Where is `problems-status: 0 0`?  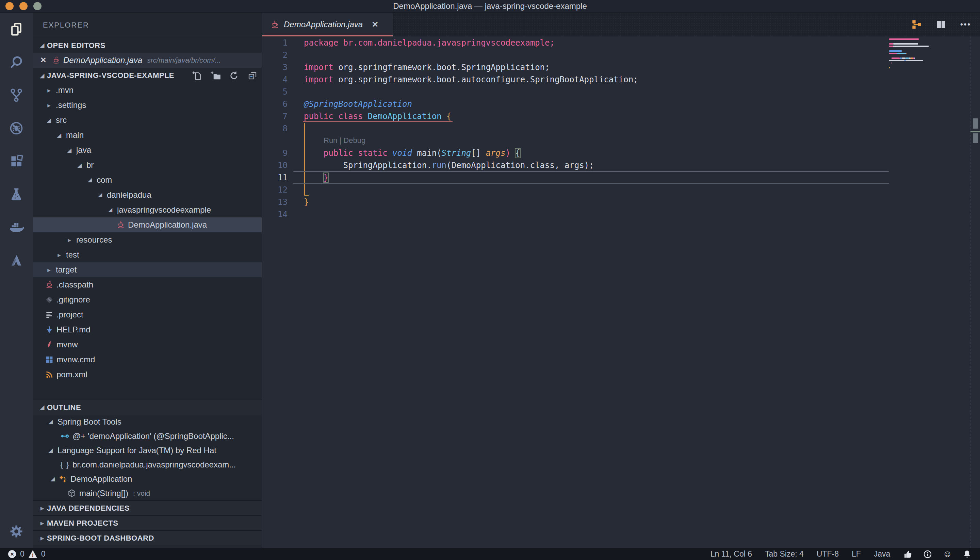 problems-status: 0 0 is located at coordinates (27, 554).